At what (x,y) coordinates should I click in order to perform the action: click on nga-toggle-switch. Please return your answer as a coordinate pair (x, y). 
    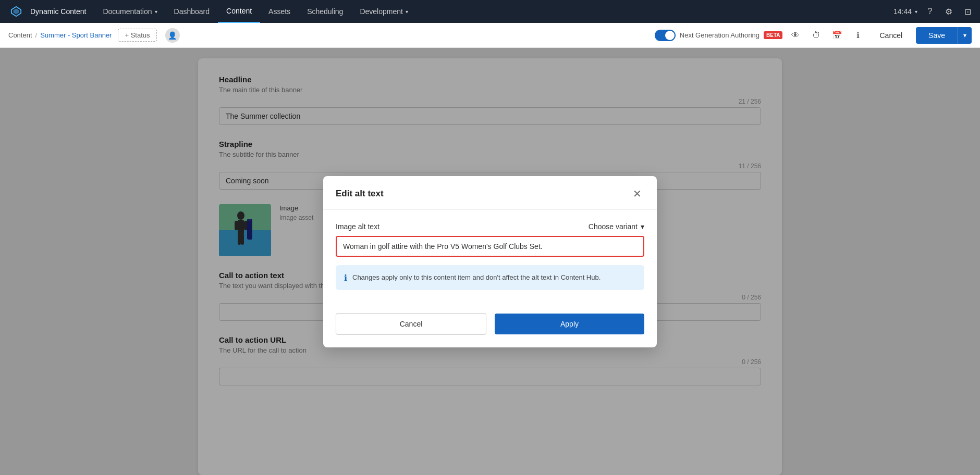
    Looking at the image, I should click on (665, 35).